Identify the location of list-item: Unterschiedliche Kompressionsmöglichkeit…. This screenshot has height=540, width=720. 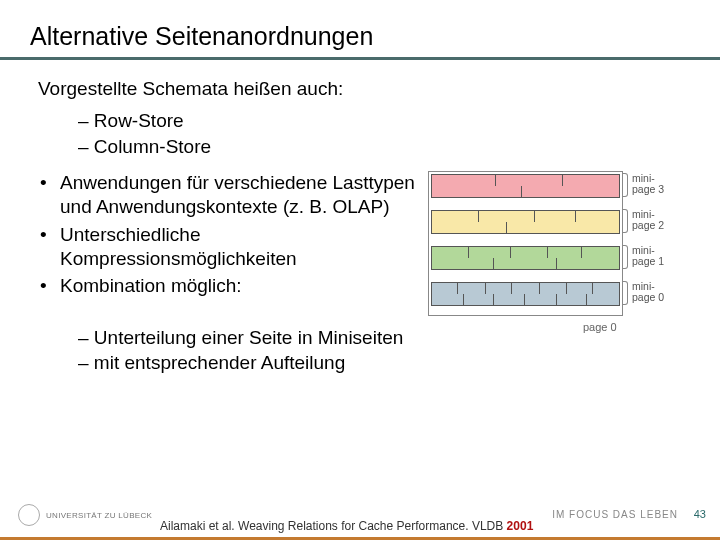
(227, 247).